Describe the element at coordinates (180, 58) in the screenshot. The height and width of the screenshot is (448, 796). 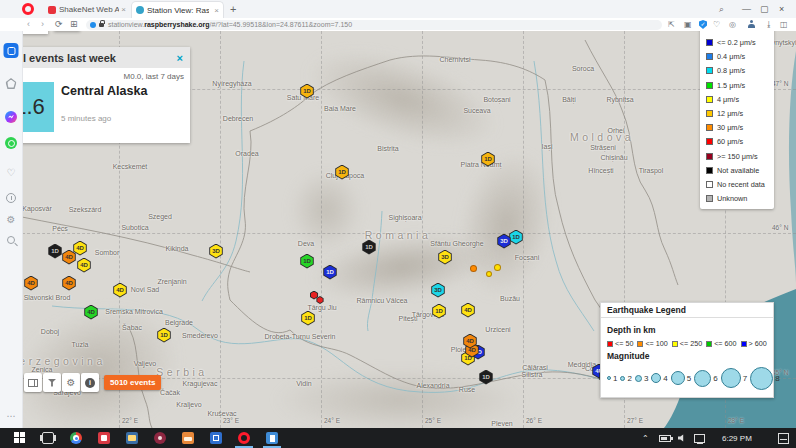
I see `close-icon: ×` at that location.